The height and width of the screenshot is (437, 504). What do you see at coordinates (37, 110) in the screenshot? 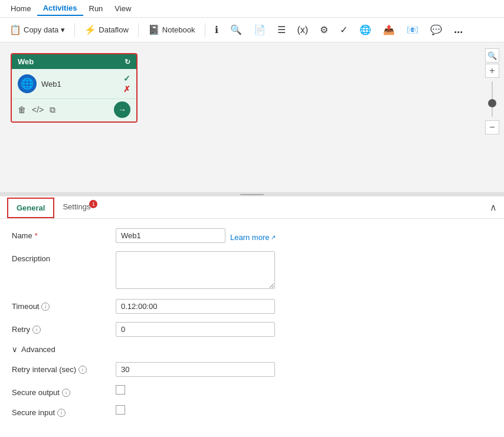
I see `node-toolbar-left: 🗑 </> ⧉` at bounding box center [37, 110].